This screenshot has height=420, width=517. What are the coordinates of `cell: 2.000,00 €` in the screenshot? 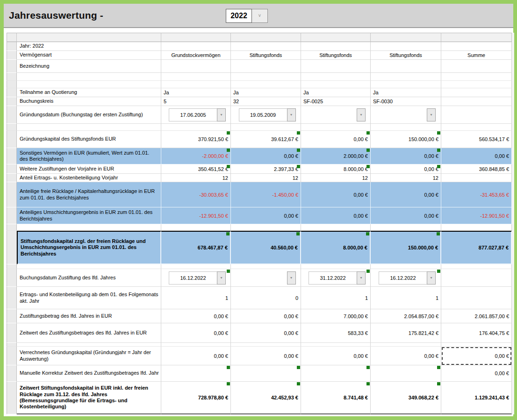 It's located at (336, 156).